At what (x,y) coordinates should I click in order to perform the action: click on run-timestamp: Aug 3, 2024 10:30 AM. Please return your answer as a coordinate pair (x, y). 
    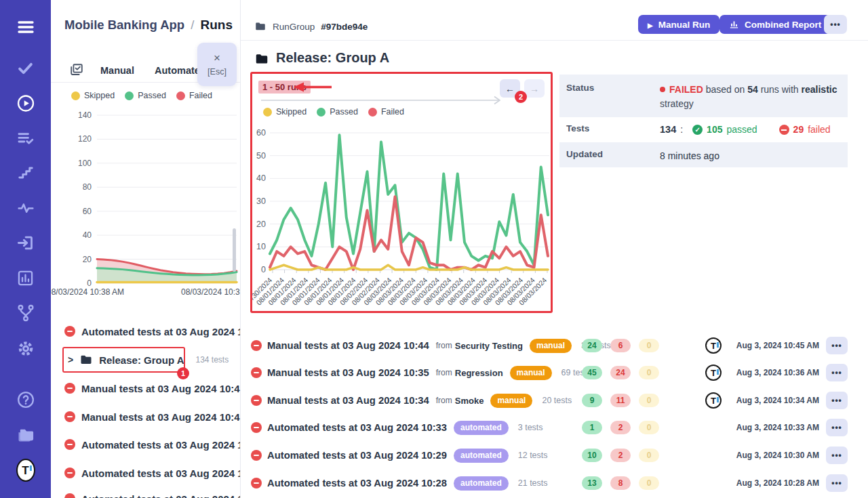
    Looking at the image, I should click on (772, 455).